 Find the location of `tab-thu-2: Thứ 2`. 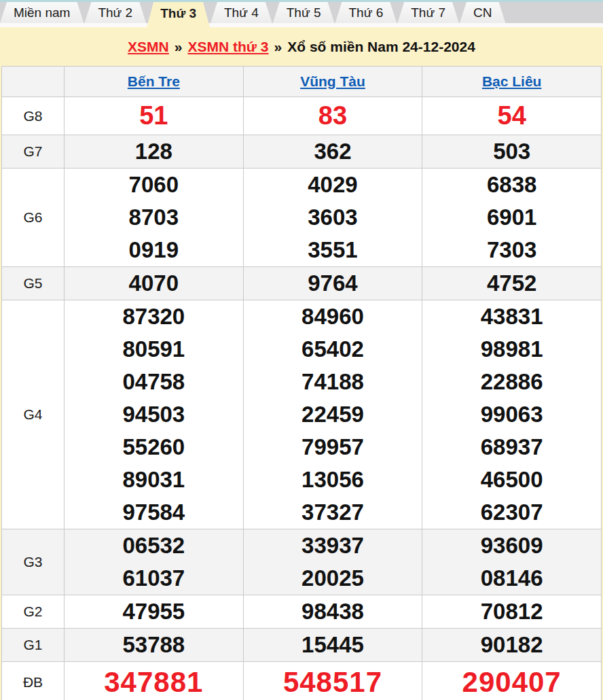

tab-thu-2: Thứ 2 is located at coordinates (115, 12).